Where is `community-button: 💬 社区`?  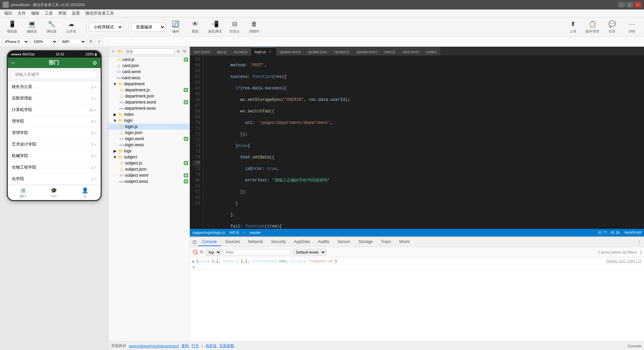
community-button: 💬 社区 is located at coordinates (612, 27).